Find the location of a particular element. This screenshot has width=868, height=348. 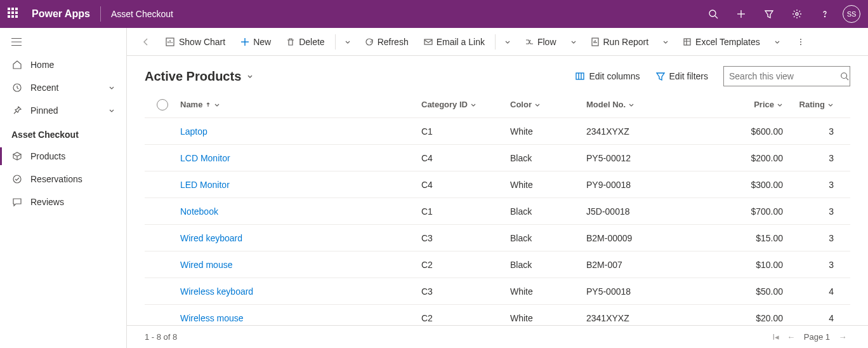

table-row: NotebookC1BlackJ5D-00018$700.003 is located at coordinates (497, 211).